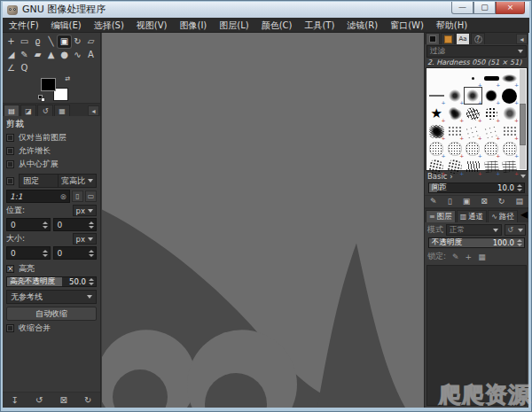  Describe the element at coordinates (51, 151) in the screenshot. I see `checkbox-allow-growing: 允许增长` at that location.